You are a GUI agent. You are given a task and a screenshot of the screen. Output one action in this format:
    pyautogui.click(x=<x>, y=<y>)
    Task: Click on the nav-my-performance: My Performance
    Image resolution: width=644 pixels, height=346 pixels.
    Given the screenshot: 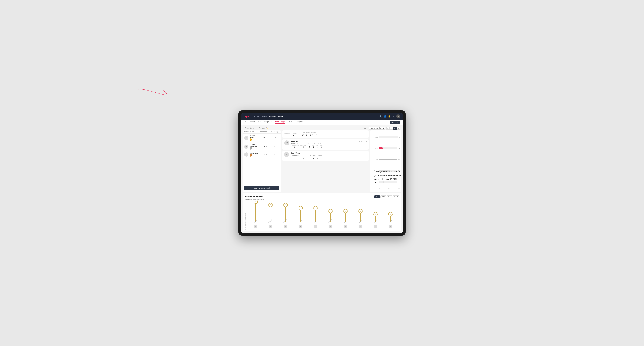 What is the action you would take?
    pyautogui.click(x=276, y=116)
    